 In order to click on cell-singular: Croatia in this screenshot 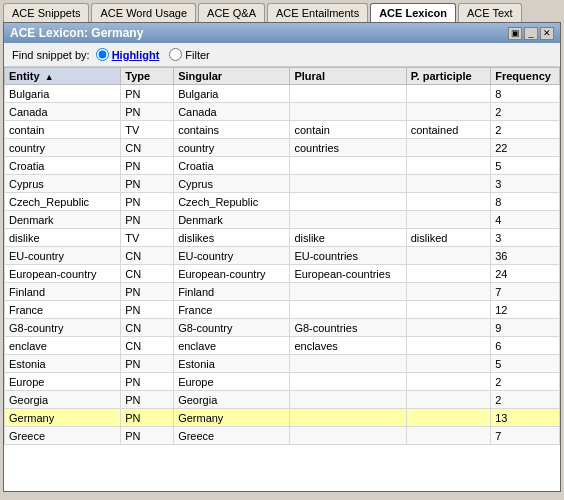, I will do `click(232, 166)`.